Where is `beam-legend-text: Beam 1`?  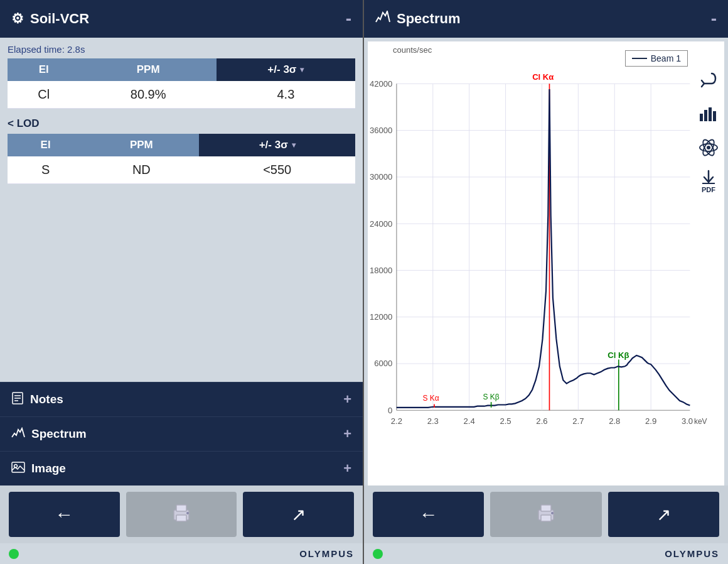
beam-legend-text: Beam 1 is located at coordinates (666, 58).